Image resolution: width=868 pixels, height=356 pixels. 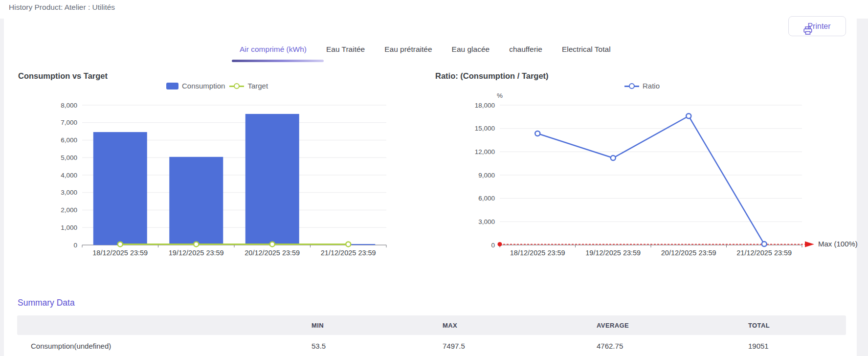 I want to click on printer-button: Printer, so click(x=817, y=26).